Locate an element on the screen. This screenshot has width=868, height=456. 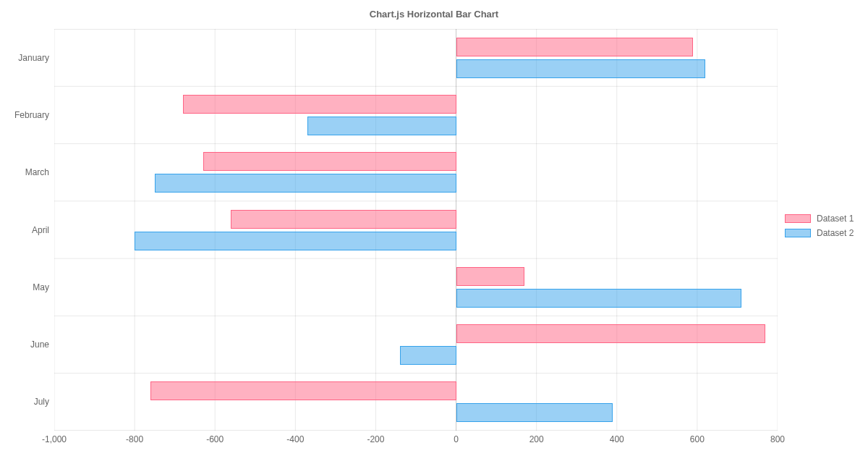
y-tick-label: January is located at coordinates (25, 58).